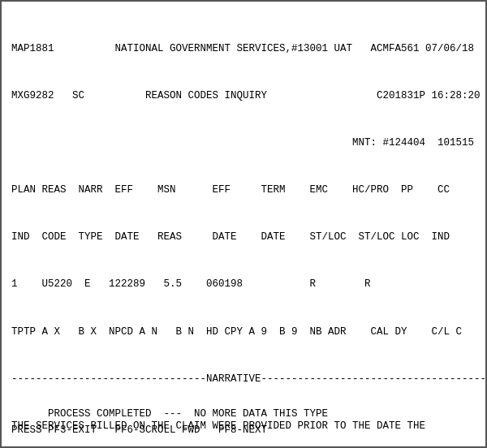  What do you see at coordinates (244, 96) in the screenshot?
I see `line-2: MXG9282 SC REASON CODES INQUIRY C201831P…` at bounding box center [244, 96].